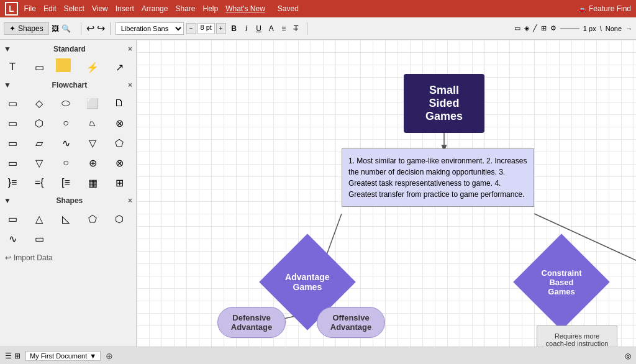 This screenshot has width=636, height=364. Describe the element at coordinates (130, 49) in the screenshot. I see `standard-close: ×` at that location.